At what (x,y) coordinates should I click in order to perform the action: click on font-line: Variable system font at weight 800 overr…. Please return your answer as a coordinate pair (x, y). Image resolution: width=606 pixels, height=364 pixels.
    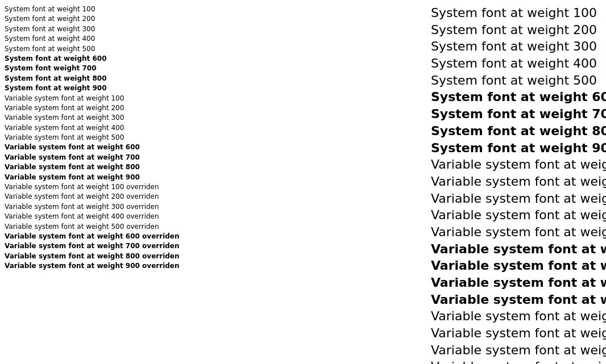
    Looking at the image, I should click on (93, 257).